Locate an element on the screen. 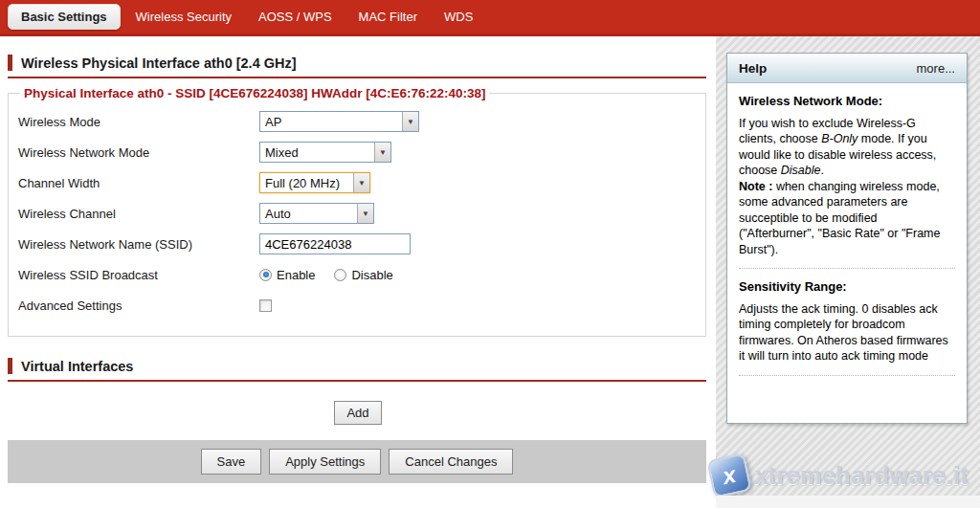 This screenshot has width=980, height=508. tab-mac-filter: MAC Filter is located at coordinates (389, 17).